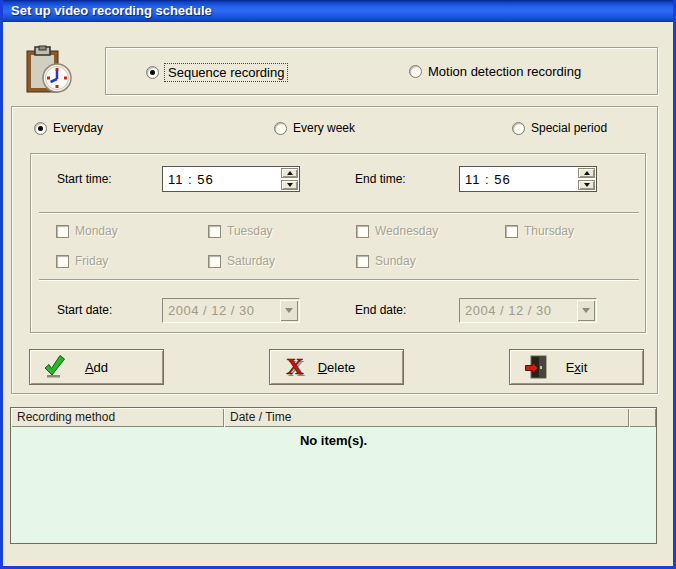 The height and width of the screenshot is (569, 676). What do you see at coordinates (48, 72) in the screenshot?
I see `clipboard-clock-icon` at bounding box center [48, 72].